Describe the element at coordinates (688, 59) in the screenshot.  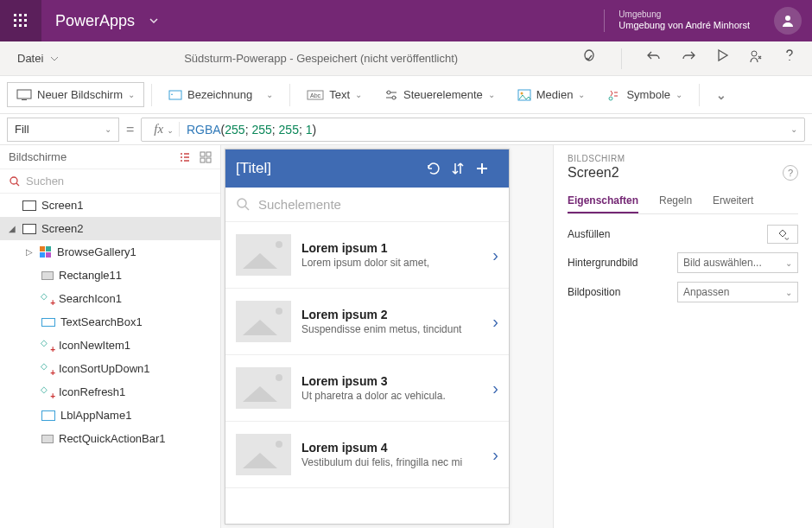
I see `redo-icon` at that location.